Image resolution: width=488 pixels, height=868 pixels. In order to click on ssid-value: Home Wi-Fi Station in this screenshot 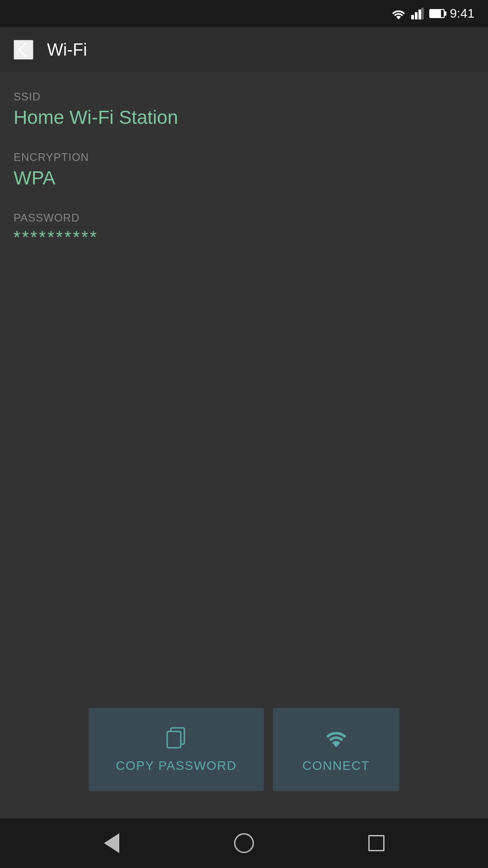, I will do `click(244, 118)`.